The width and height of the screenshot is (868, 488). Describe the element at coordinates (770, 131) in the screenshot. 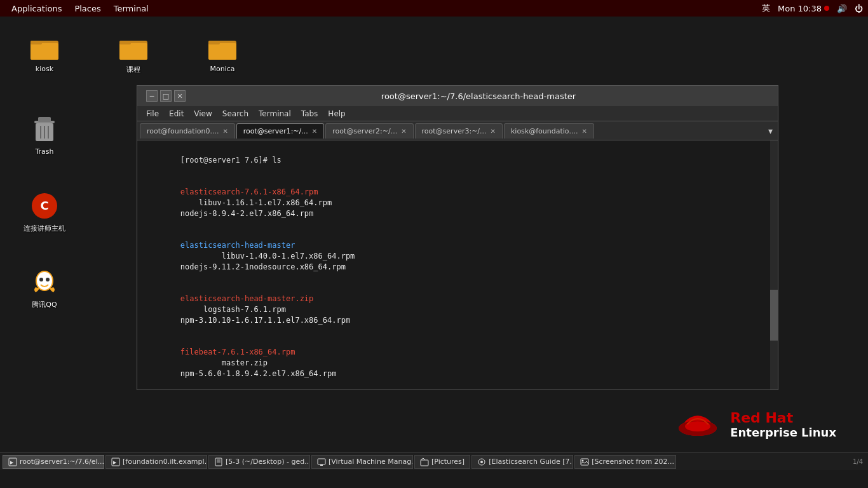

I see `tab-menu-icon: ▾` at that location.